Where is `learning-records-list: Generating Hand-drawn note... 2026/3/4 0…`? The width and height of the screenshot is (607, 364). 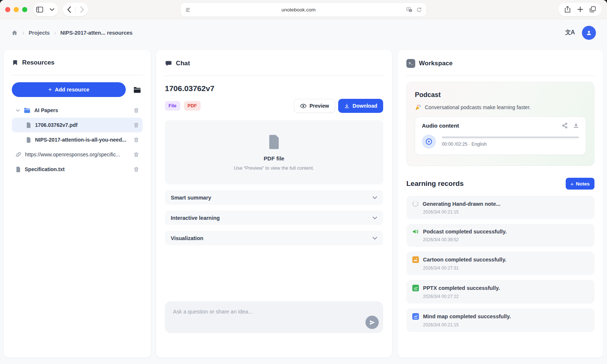
learning-records-list: Generating Hand-drawn note... 2026/3/4 0… is located at coordinates (500, 264).